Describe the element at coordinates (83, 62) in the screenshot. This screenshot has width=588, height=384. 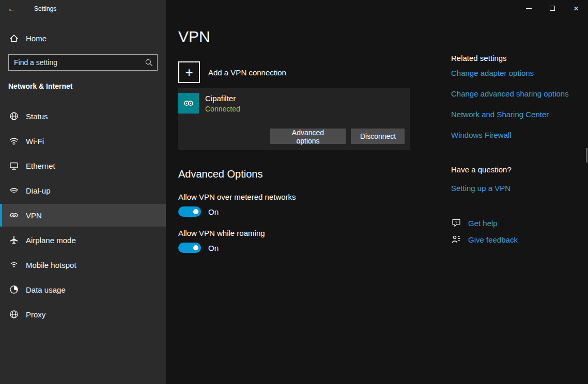
I see `search-box` at that location.